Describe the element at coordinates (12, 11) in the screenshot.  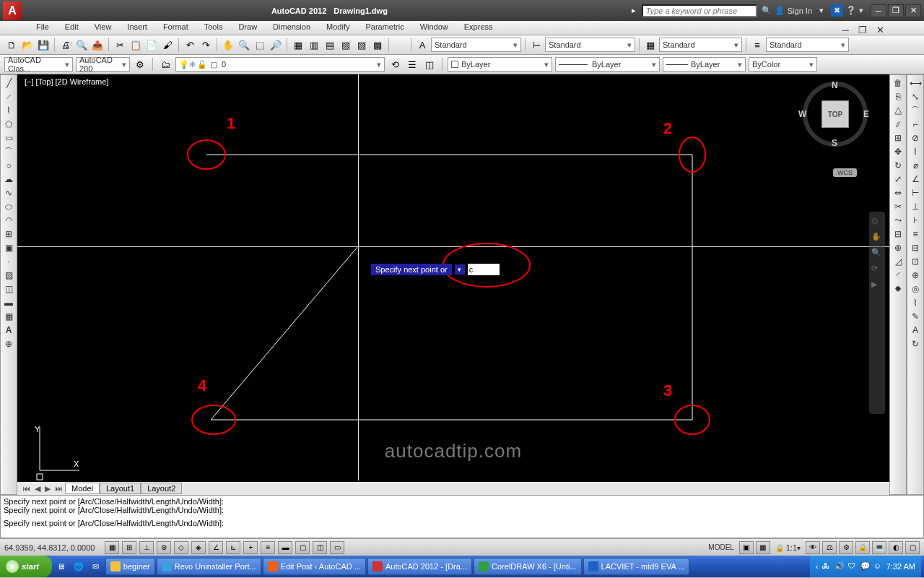
I see `app-logo-icon: A` at that location.